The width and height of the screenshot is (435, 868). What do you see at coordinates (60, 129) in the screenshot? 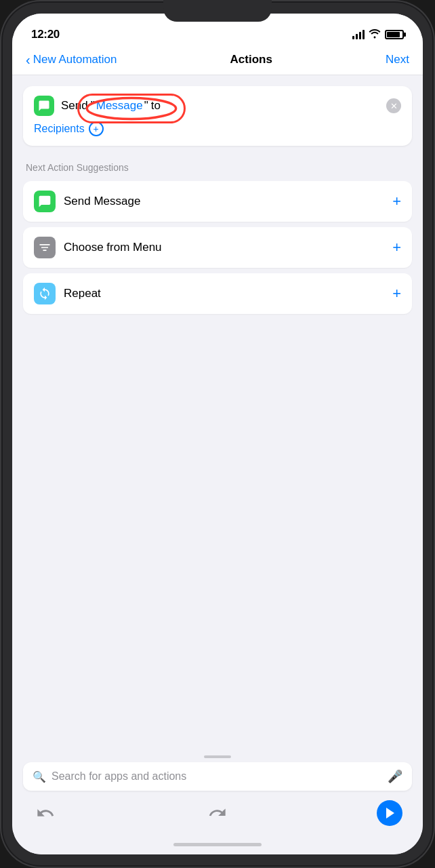
I see `recipients-placeholder: Recipients` at bounding box center [60, 129].